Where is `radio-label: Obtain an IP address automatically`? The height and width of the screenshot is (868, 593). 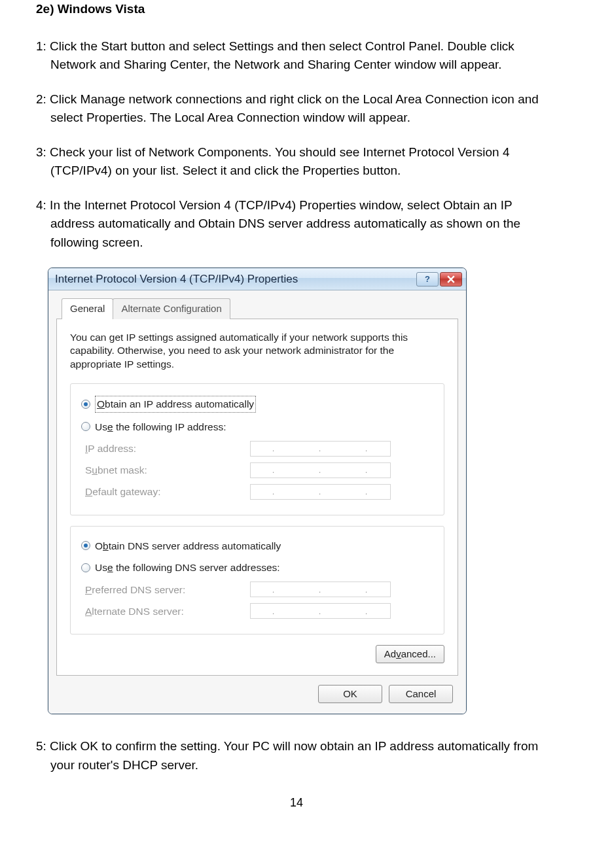 radio-label: Obtain an IP address automatically is located at coordinates (175, 404).